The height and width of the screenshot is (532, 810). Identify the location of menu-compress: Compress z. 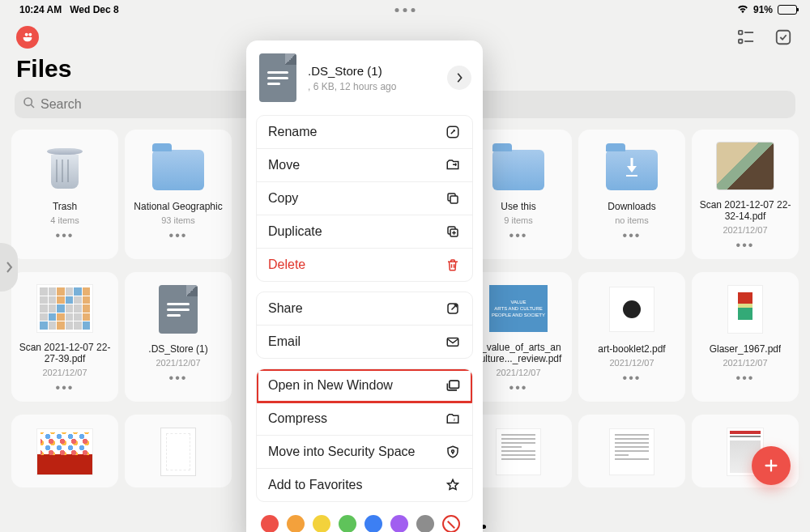
(364, 419).